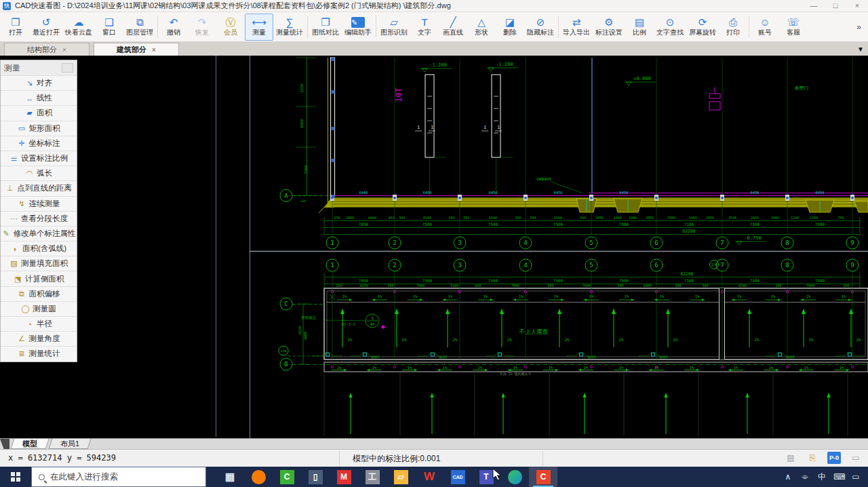  Describe the element at coordinates (812, 458) in the screenshot. I see `share-icon: ⎘` at that location.